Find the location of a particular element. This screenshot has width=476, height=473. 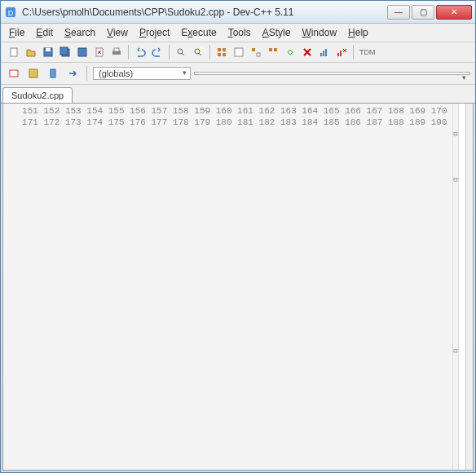

class-combo: (globals) is located at coordinates (142, 73).